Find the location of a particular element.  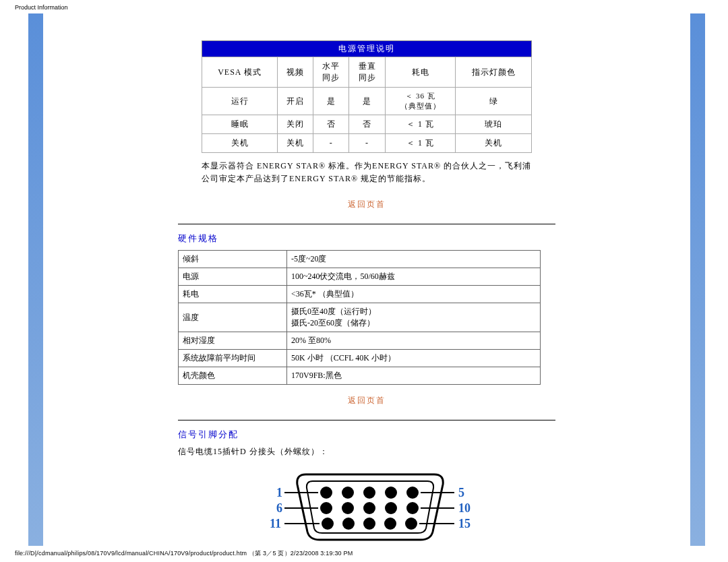

power-row-2: 关机 关机 - - ＜ 1 瓦 关机 is located at coordinates (367, 144).